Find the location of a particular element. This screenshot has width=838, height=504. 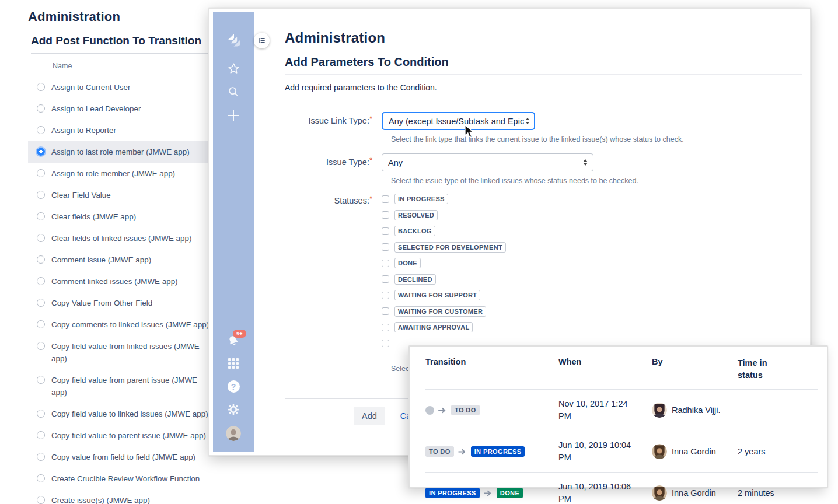

by-cell: Radhika Vijji. is located at coordinates (694, 410).